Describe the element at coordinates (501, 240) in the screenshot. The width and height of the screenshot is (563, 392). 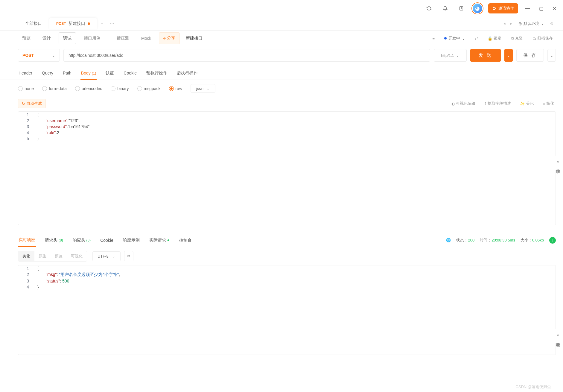
I see `response-meta: 🌐 状态：200 时间：20:08:30 5ms 大小：0.06kb ↓` at that location.